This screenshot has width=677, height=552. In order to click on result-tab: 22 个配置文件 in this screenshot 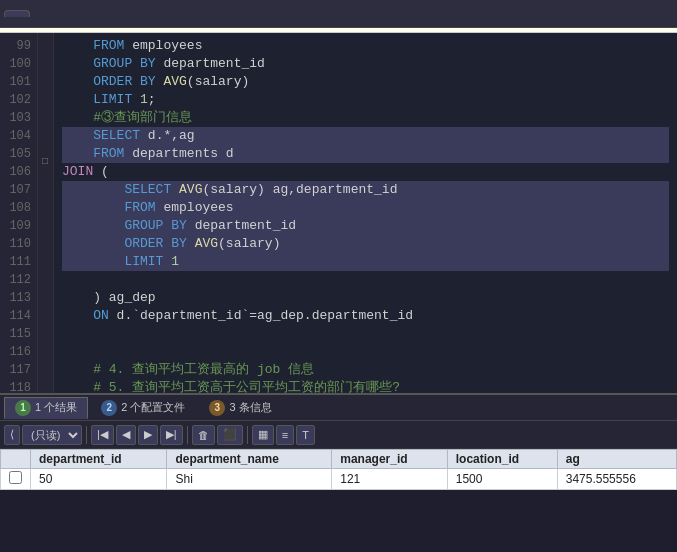, I will do `click(143, 408)`.